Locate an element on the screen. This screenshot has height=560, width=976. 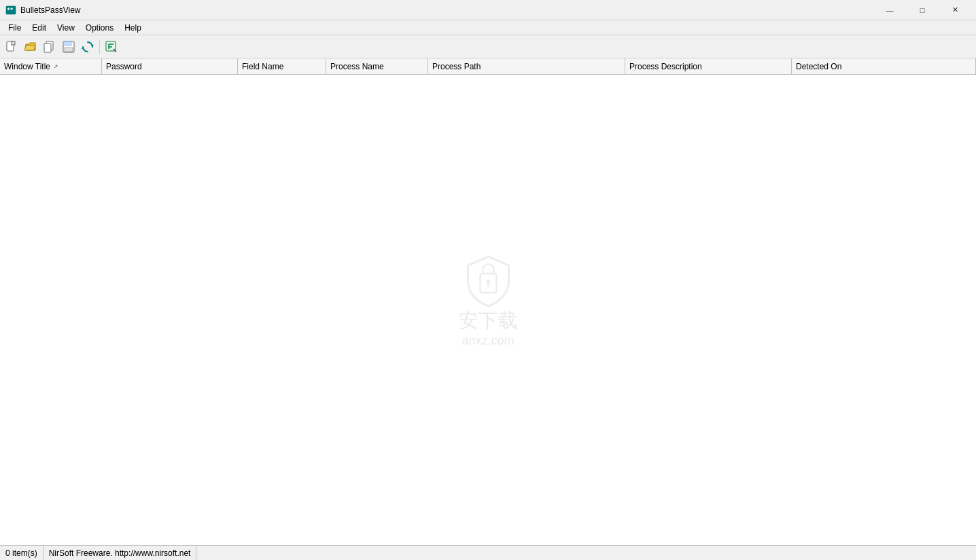
toolbar is located at coordinates (488, 47).